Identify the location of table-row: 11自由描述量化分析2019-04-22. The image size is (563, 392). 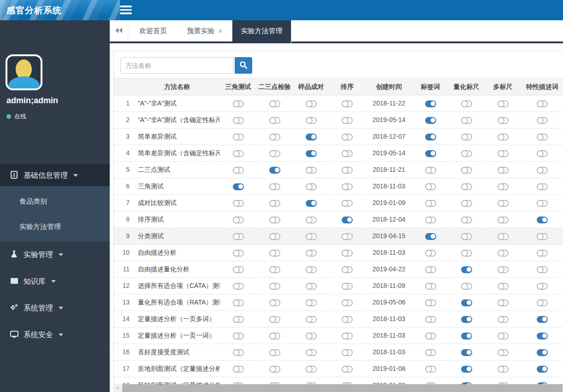
(338, 269).